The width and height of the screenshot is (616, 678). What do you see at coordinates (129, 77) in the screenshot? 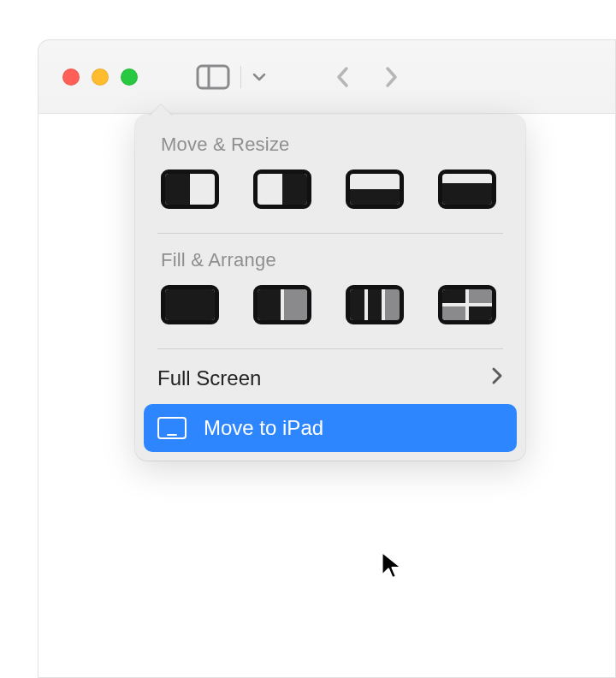
I see `fullscreen-window-button` at bounding box center [129, 77].